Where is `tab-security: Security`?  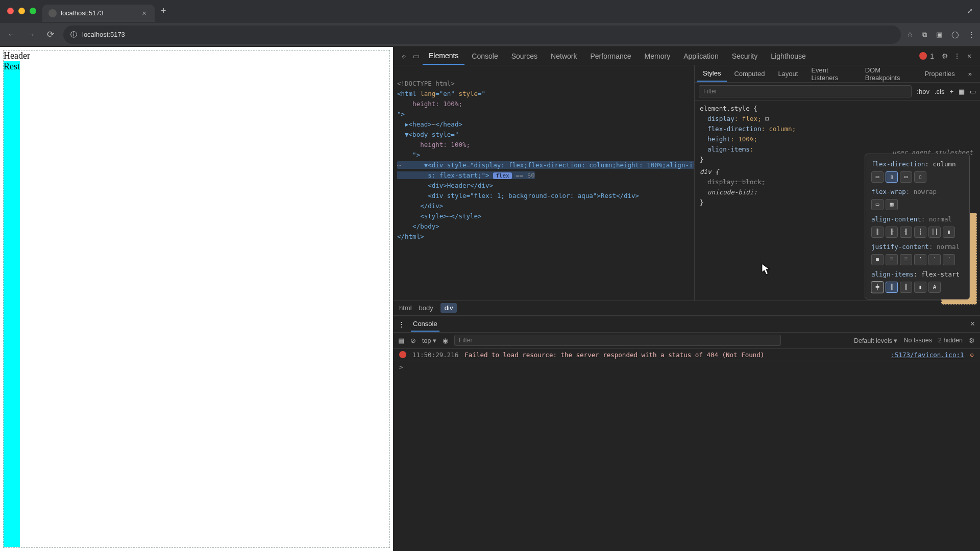
tab-security: Security is located at coordinates (745, 56).